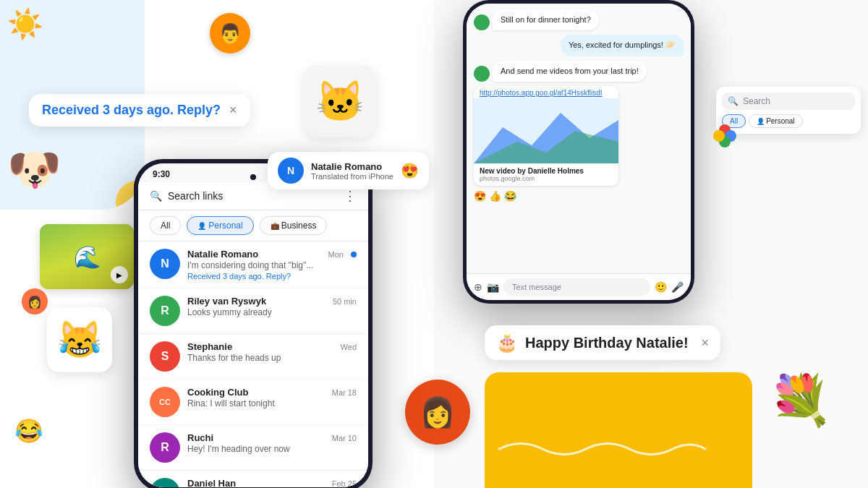 Image resolution: width=868 pixels, height=488 pixels. Describe the element at coordinates (265, 254) in the screenshot. I see `natalie-msg-header: Natalie Romano Mon` at that location.